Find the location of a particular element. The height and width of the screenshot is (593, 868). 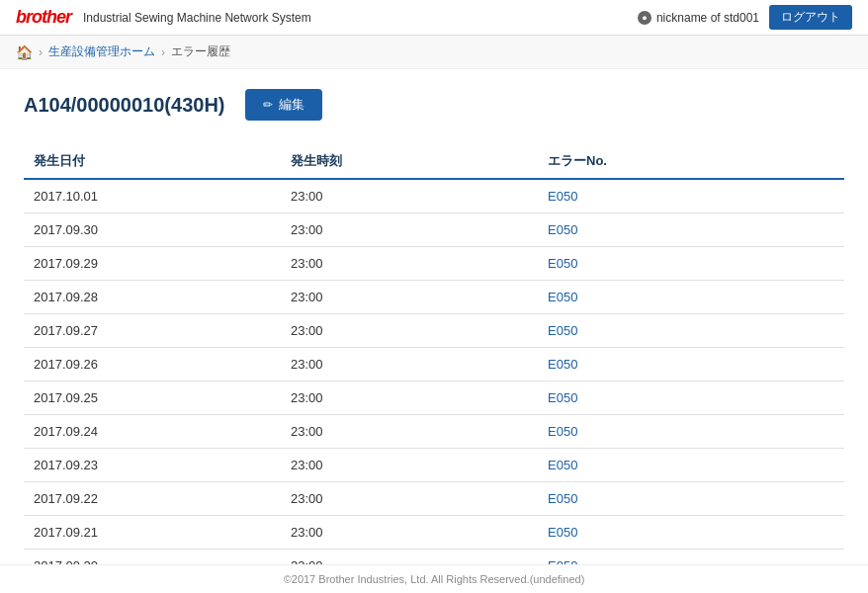

cell-date: 2017.09.28 is located at coordinates (152, 297).